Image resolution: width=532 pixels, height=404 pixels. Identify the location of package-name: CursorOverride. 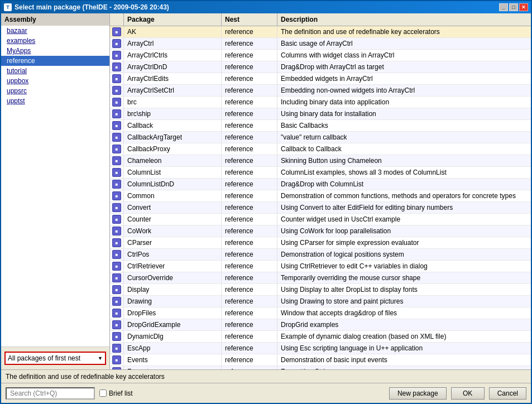
(173, 278).